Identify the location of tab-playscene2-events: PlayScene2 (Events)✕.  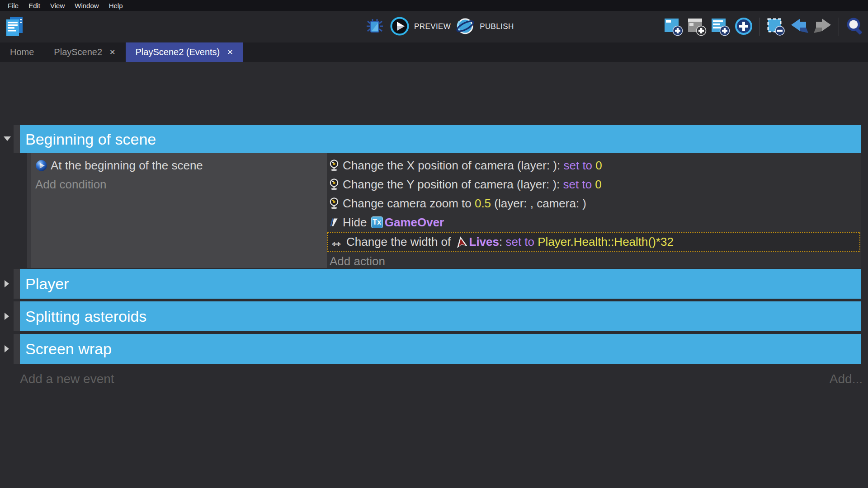
(184, 52).